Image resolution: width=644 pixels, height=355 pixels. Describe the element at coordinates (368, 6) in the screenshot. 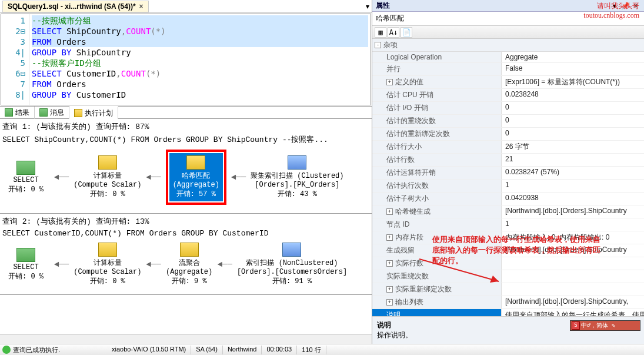

I see `dropdown-icon: ▾` at that location.